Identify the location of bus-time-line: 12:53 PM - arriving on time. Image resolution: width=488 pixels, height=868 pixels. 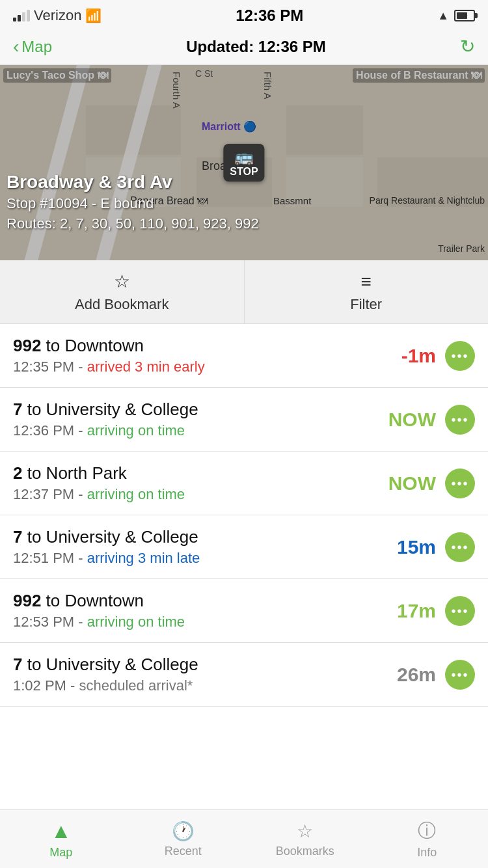
(205, 622).